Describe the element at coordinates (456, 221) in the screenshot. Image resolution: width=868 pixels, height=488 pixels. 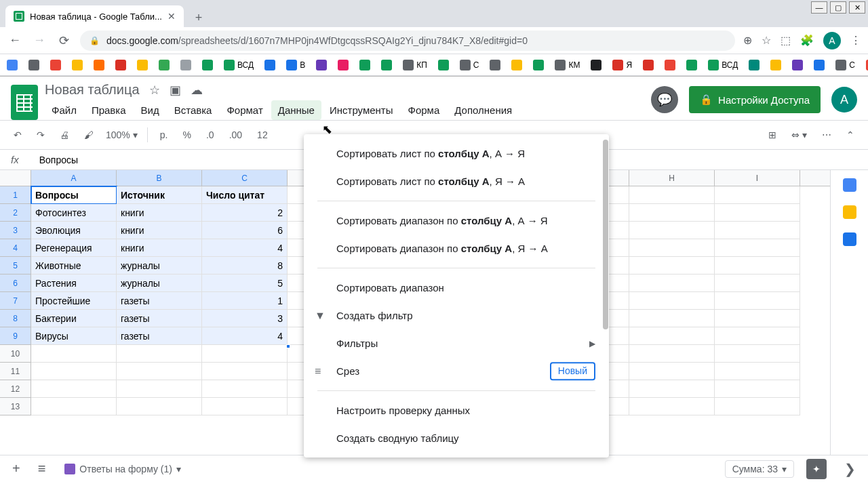
I see `sort-range-az: Сортировать диапазон по столбцу A, А → Я` at that location.